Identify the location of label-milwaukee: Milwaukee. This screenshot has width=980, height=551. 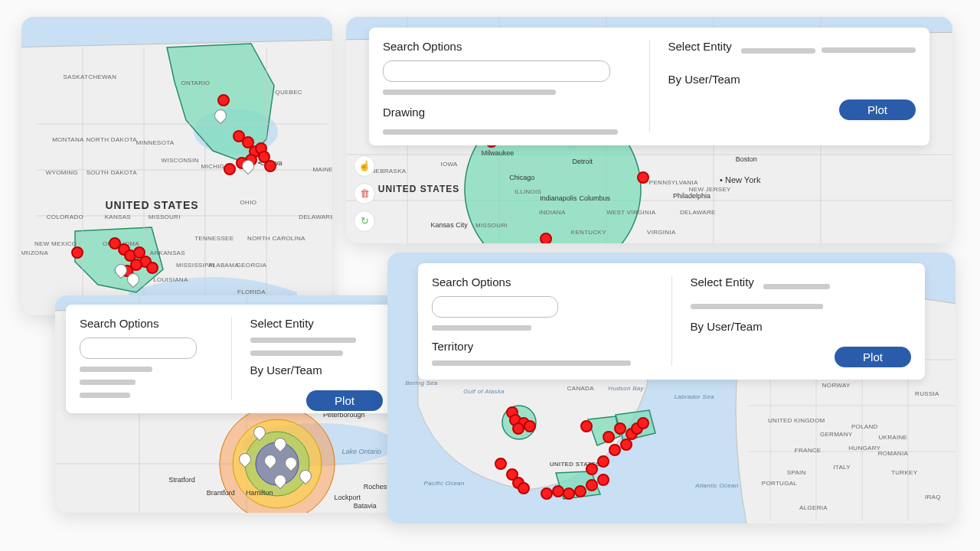
(498, 153).